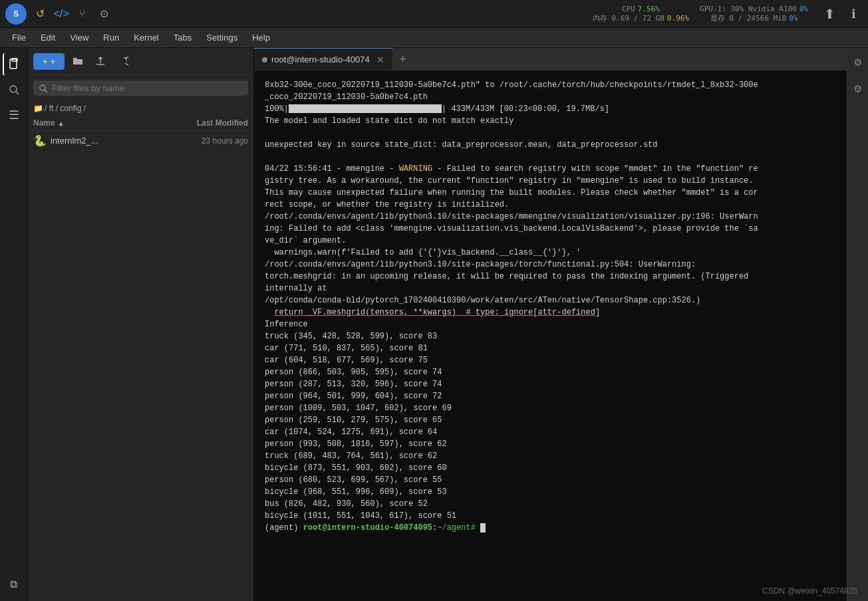 This screenshot has width=868, height=601. What do you see at coordinates (16, 14) in the screenshot?
I see `svg-text: S` at bounding box center [16, 14].